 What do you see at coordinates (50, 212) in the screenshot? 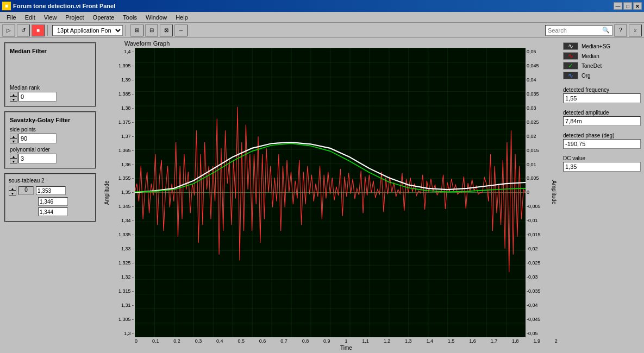
I see `array-row-2-container: 1,344` at bounding box center [50, 212].